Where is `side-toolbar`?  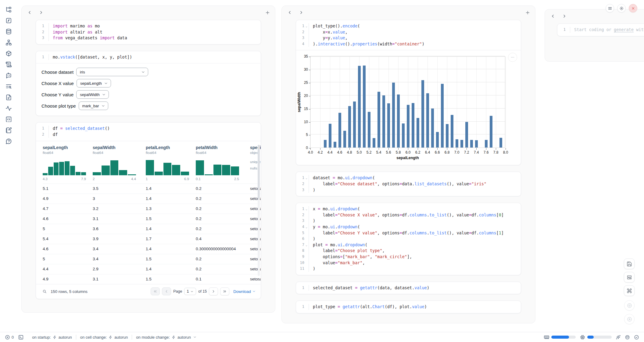
side-toolbar is located at coordinates (629, 277).